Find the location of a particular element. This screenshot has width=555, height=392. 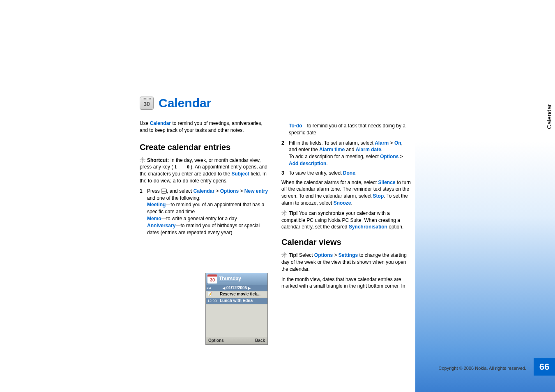

copyright-text: Copyright © 2006 Nokia. All rights reser… is located at coordinates (482, 368).